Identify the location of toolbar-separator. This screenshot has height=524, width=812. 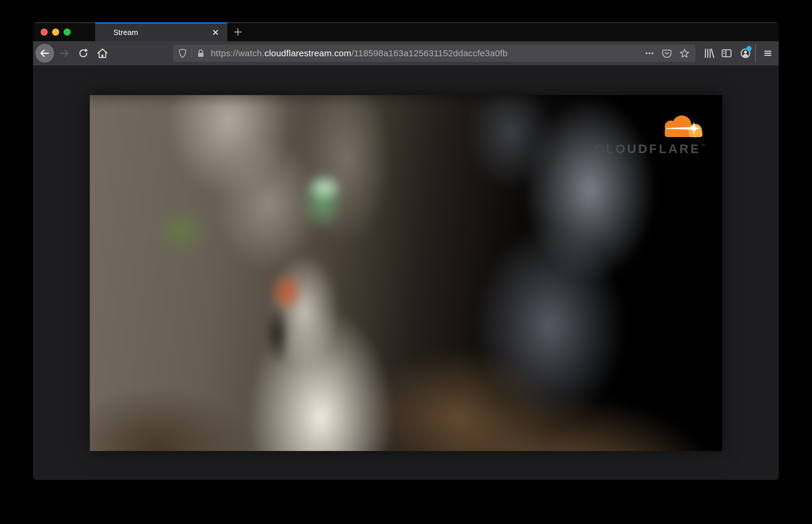
(756, 53).